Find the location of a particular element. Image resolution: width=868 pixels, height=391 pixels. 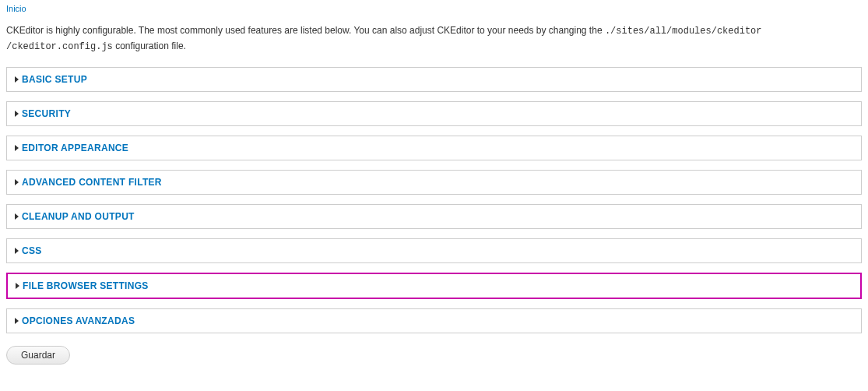

fieldset-title: SECURITY is located at coordinates (47, 114).